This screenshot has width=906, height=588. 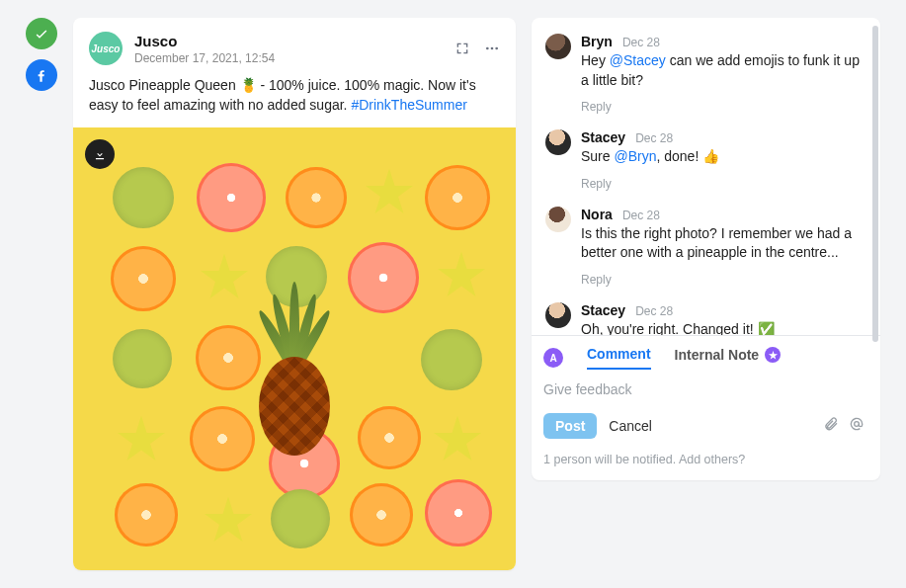 I want to click on more-icon, so click(x=492, y=48).